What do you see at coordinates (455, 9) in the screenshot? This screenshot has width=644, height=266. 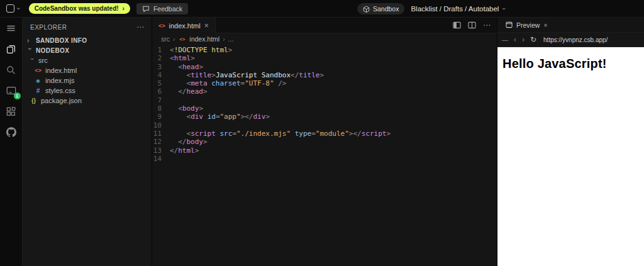 I see `workspace-title-label: Blacklist / Drafts / Autotabel` at bounding box center [455, 9].